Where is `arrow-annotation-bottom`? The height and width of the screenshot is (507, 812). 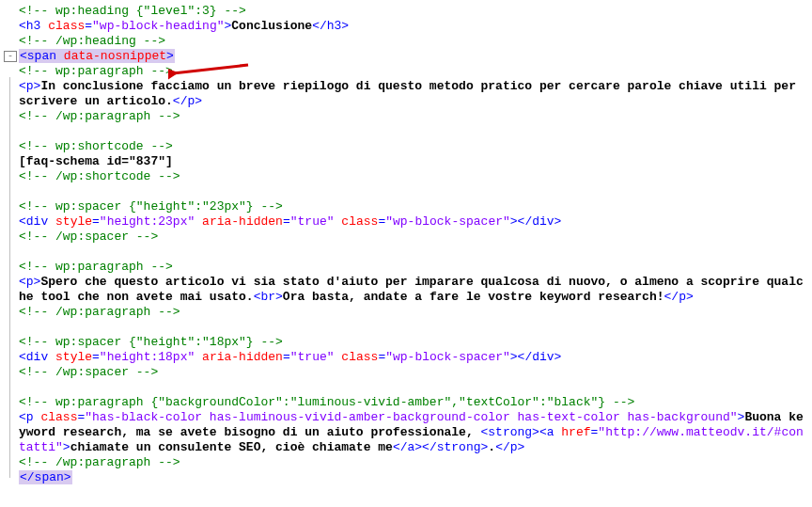 arrow-annotation-bottom is located at coordinates (107, 488).